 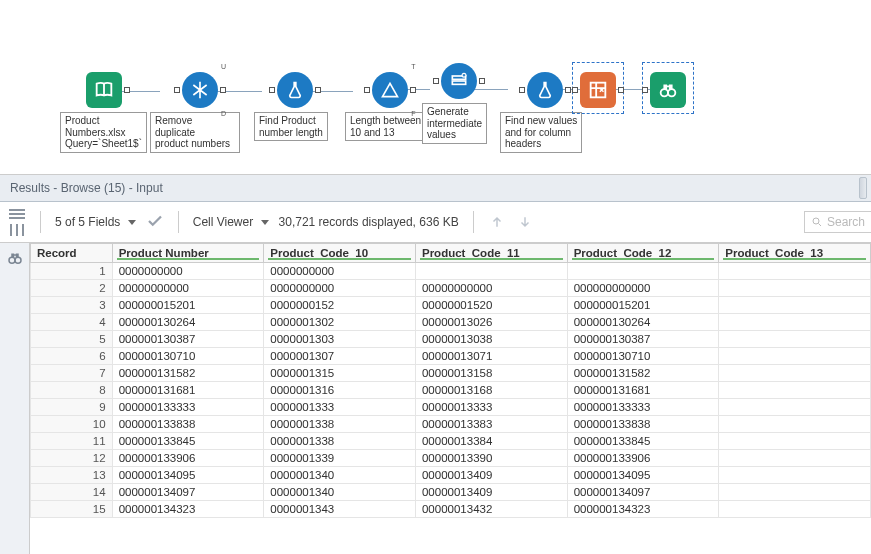 I want to click on column-header: Product_Code_10, so click(x=340, y=254).